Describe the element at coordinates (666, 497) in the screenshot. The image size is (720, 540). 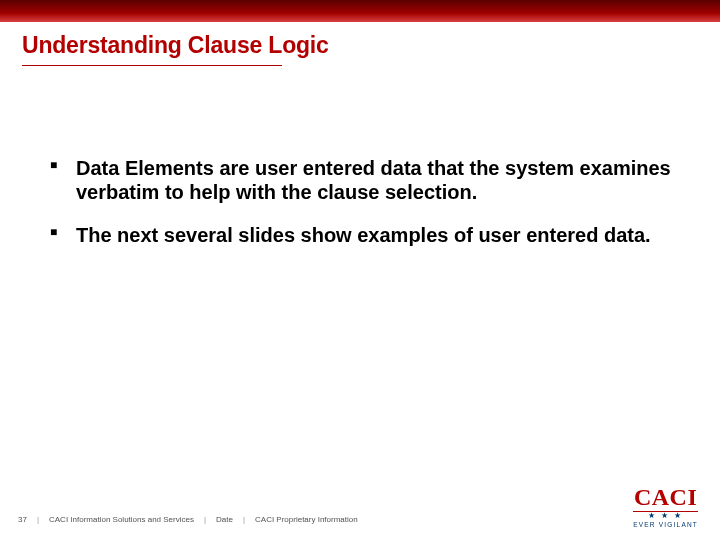
I see `logo-text: CACI` at that location.